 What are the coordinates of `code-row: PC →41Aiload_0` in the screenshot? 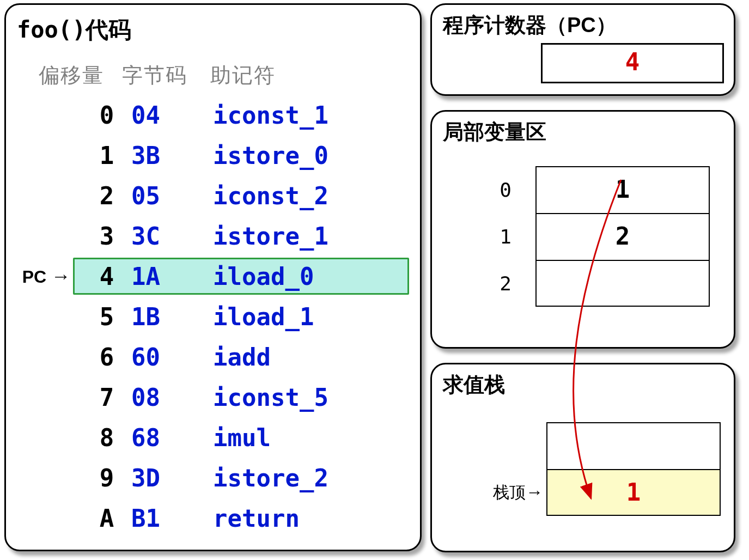 It's located at (215, 276).